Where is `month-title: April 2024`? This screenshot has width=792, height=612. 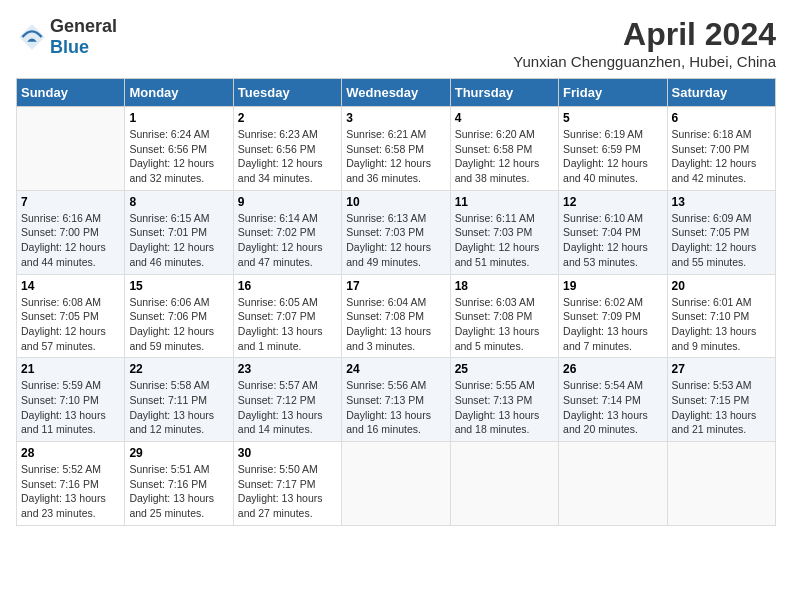
month-title: April 2024 is located at coordinates (644, 34).